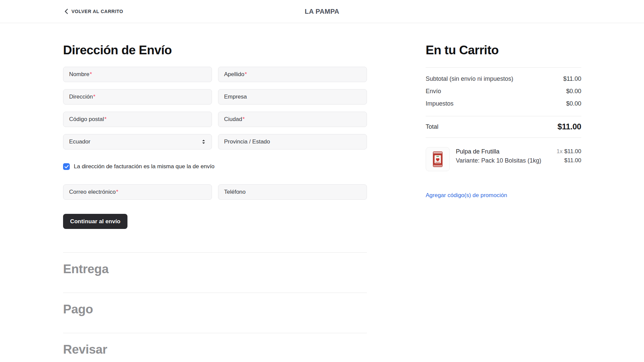 Image resolution: width=644 pixels, height=362 pixels. I want to click on province-field: Provincia / Estado, so click(292, 142).